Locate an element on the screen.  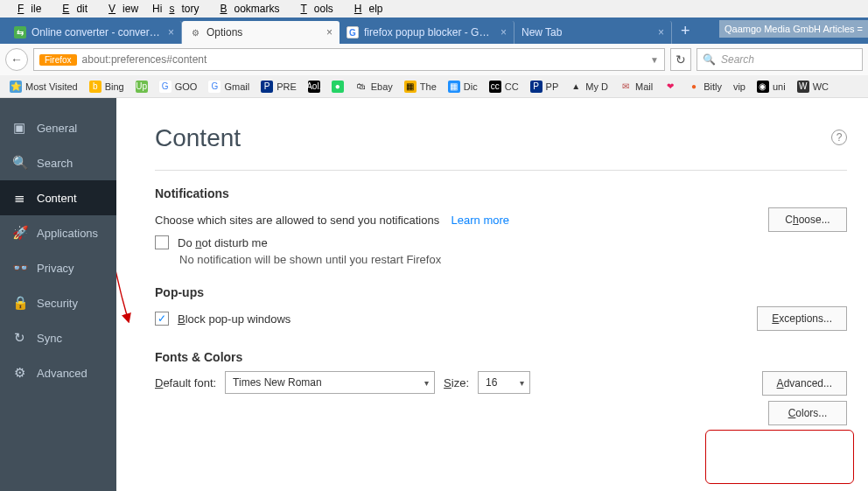
help-icon: ? is located at coordinates (839, 137).